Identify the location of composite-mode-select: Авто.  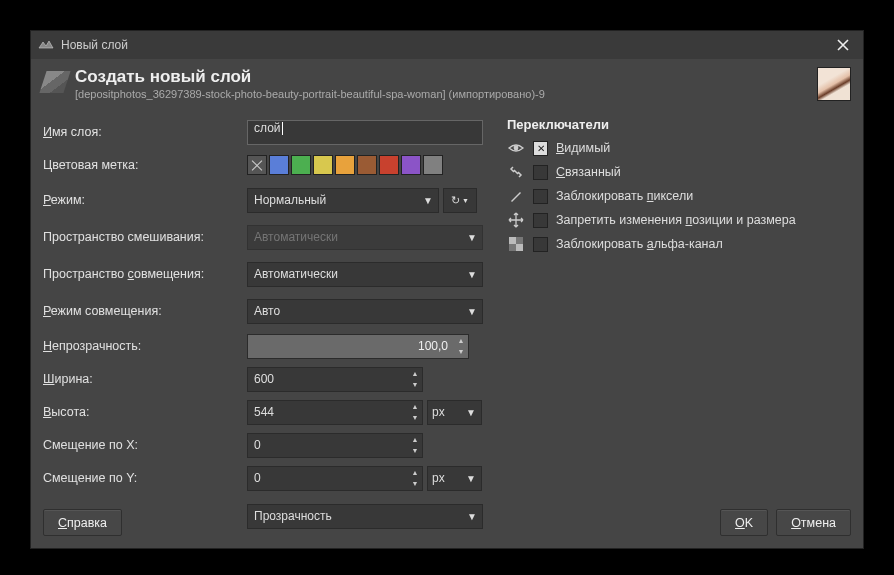
(365, 312).